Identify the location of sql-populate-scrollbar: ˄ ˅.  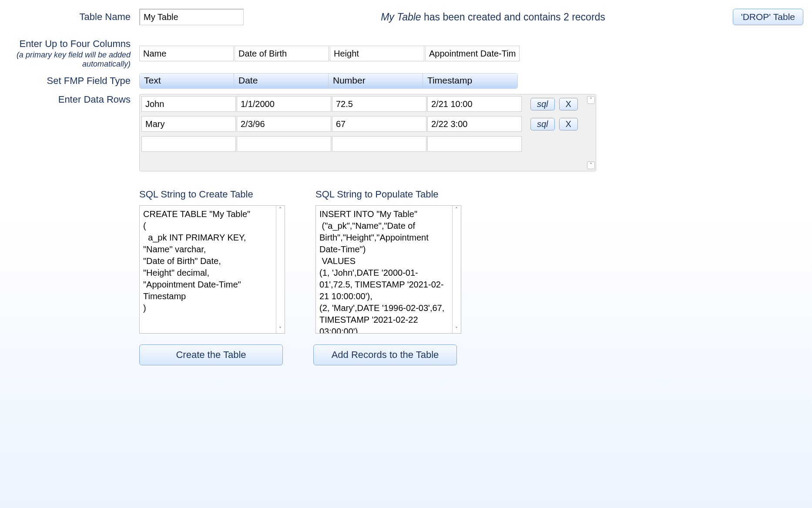
(456, 270).